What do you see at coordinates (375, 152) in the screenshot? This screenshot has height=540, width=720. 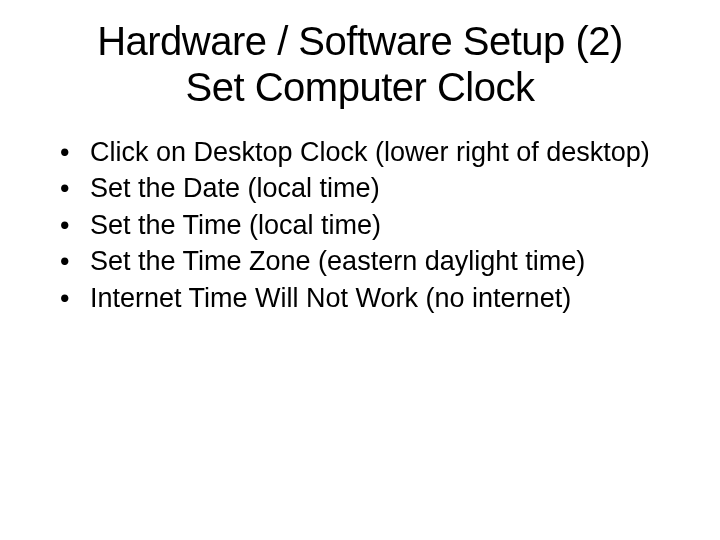 I see `list-item: Click on Desktop Clock (lower right of d…` at bounding box center [375, 152].